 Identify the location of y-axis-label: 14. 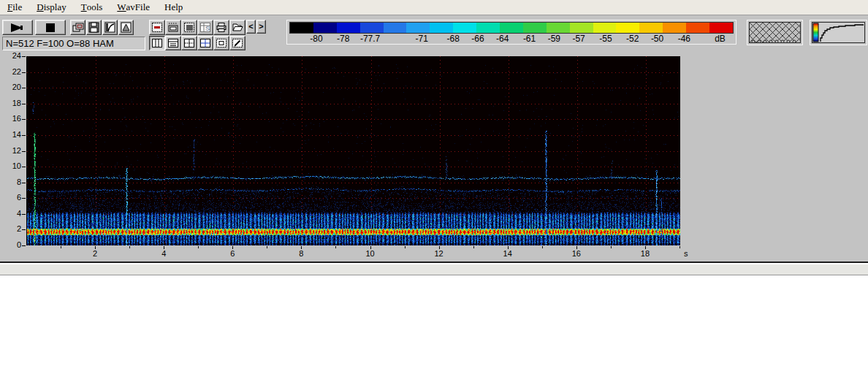
(11, 134).